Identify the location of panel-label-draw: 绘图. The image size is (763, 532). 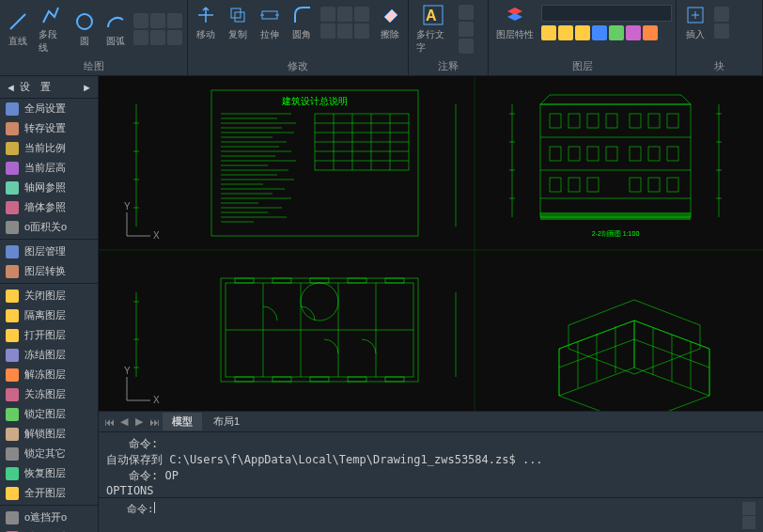
(94, 66).